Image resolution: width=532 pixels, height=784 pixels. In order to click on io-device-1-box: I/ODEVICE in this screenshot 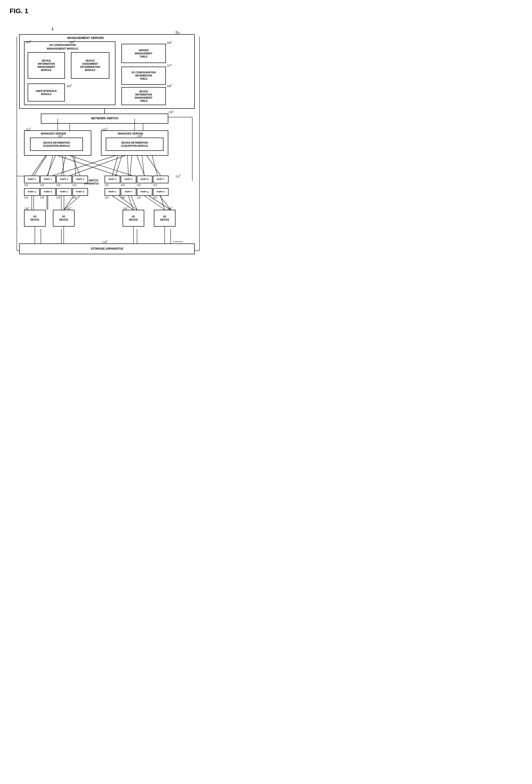, I will do `click(35, 218)`.